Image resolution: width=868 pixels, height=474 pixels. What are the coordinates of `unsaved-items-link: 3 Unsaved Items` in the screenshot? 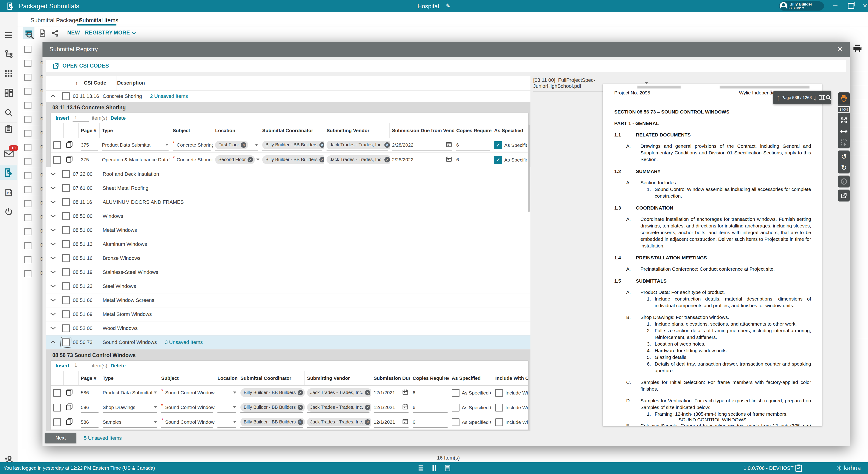 It's located at (184, 343).